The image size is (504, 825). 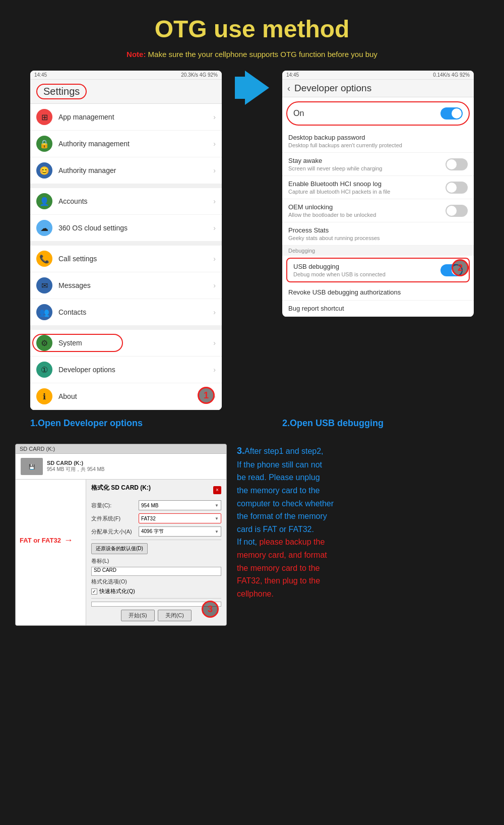 What do you see at coordinates (156, 549) in the screenshot?
I see `restore-row: 还原设备的默认值(D)` at bounding box center [156, 549].